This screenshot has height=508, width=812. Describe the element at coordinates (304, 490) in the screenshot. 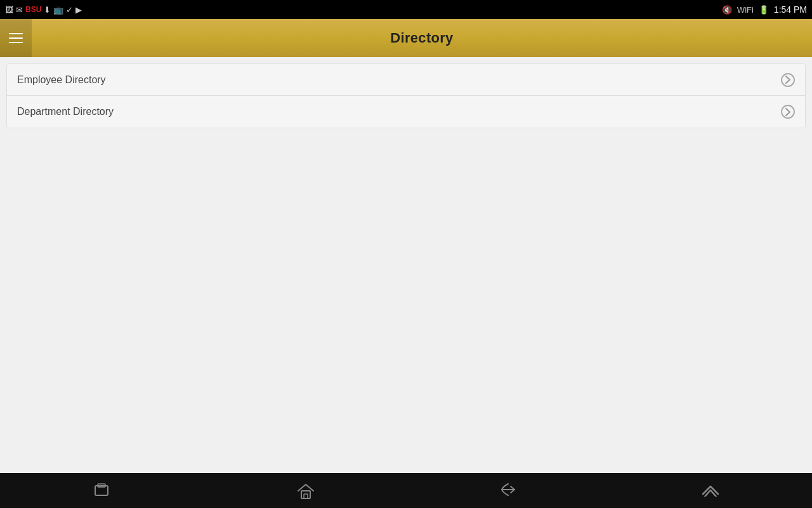

I see `home-button` at that location.